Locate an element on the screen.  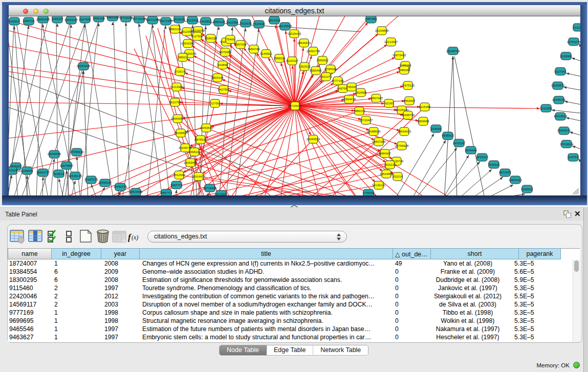
svg-text: 16961758 is located at coordinates (313, 51).